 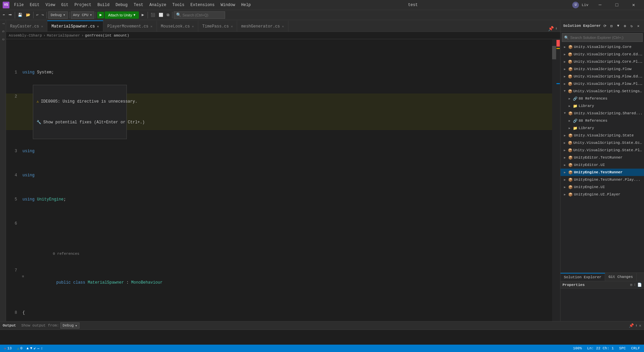 What do you see at coordinates (35, 5) in the screenshot?
I see `menu-edit: Edit` at bounding box center [35, 5].